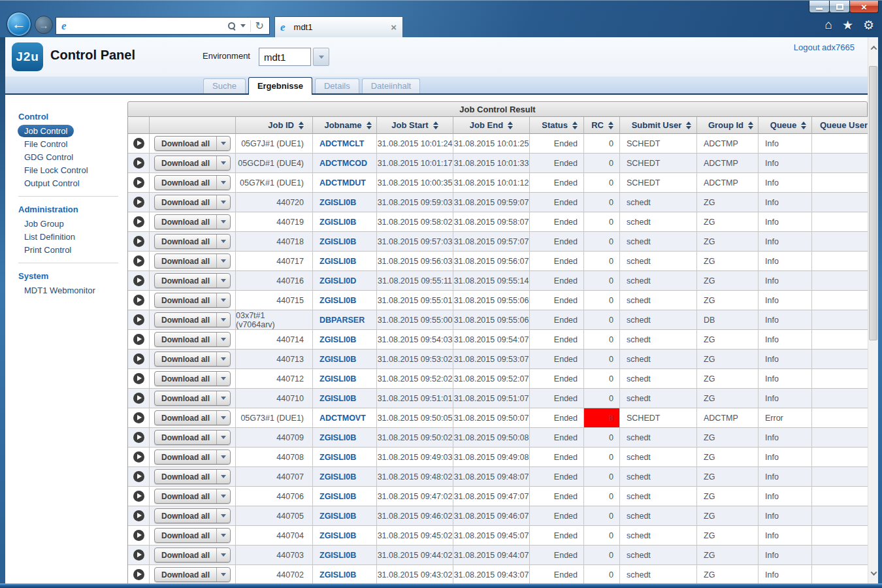 The height and width of the screenshot is (588, 882). Describe the element at coordinates (163, 26) in the screenshot. I see `address-bar: e ↻` at that location.